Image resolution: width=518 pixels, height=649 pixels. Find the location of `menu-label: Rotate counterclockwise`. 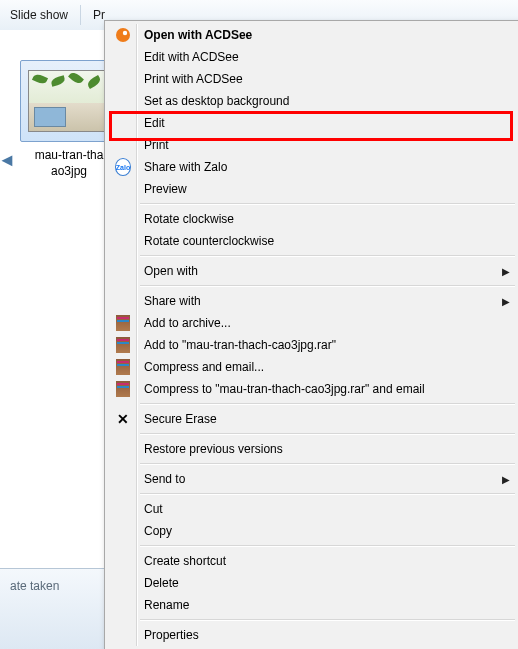

menu-label: Rotate counterclockwise is located at coordinates (321, 241).